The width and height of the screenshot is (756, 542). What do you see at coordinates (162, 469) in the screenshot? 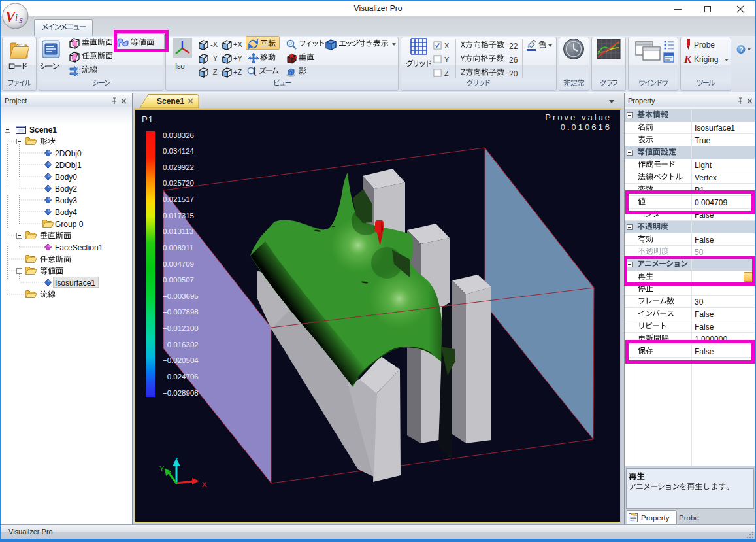
I see `svg-text: Y` at bounding box center [162, 469].